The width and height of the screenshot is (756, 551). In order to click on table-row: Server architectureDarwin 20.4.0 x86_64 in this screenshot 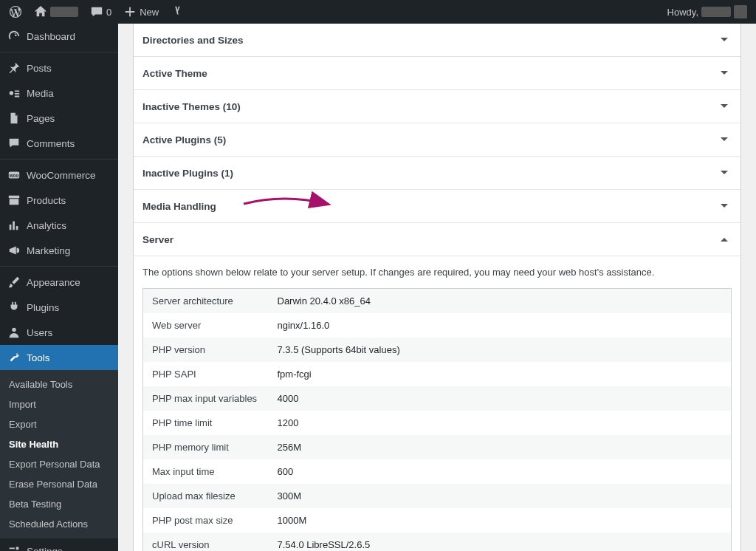, I will do `click(437, 301)`.